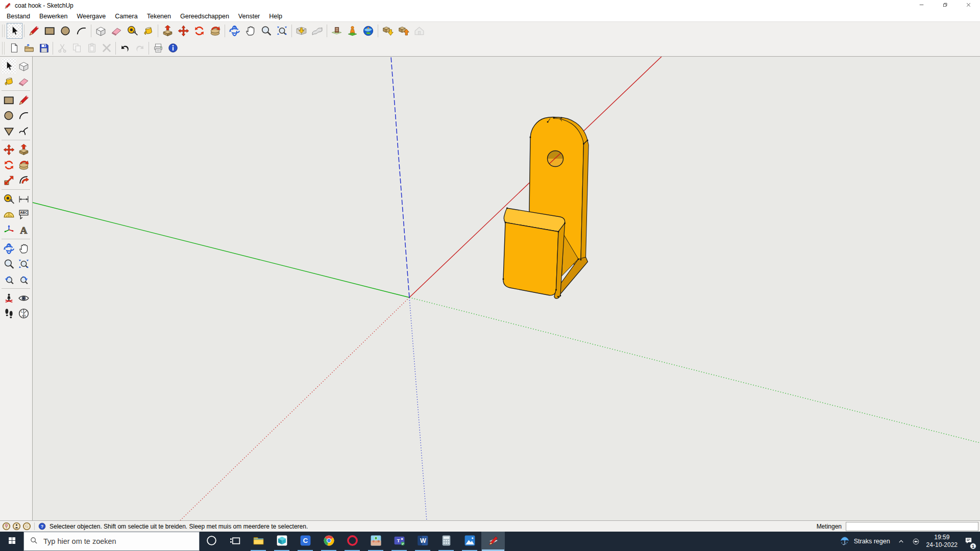  I want to click on taskbar-teams: T, so click(399, 541).